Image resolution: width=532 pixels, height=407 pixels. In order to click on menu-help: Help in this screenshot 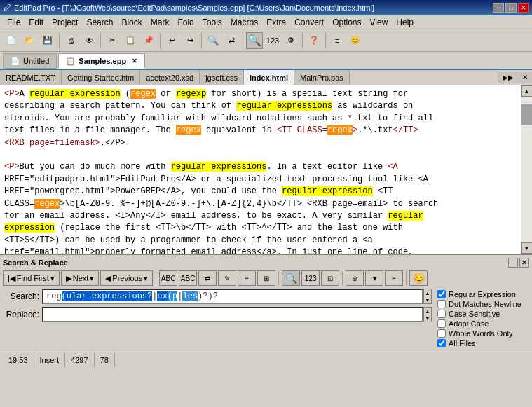, I will do `click(405, 22)`.